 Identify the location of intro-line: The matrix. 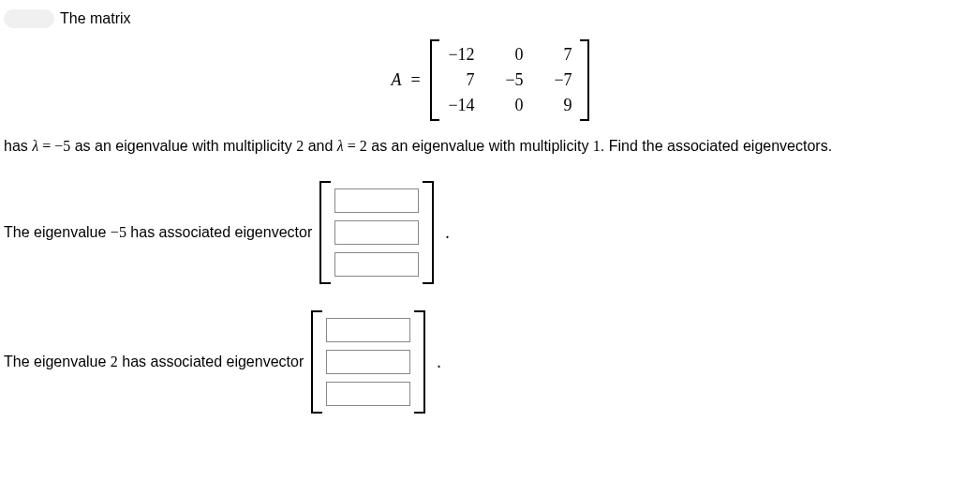
(490, 19).